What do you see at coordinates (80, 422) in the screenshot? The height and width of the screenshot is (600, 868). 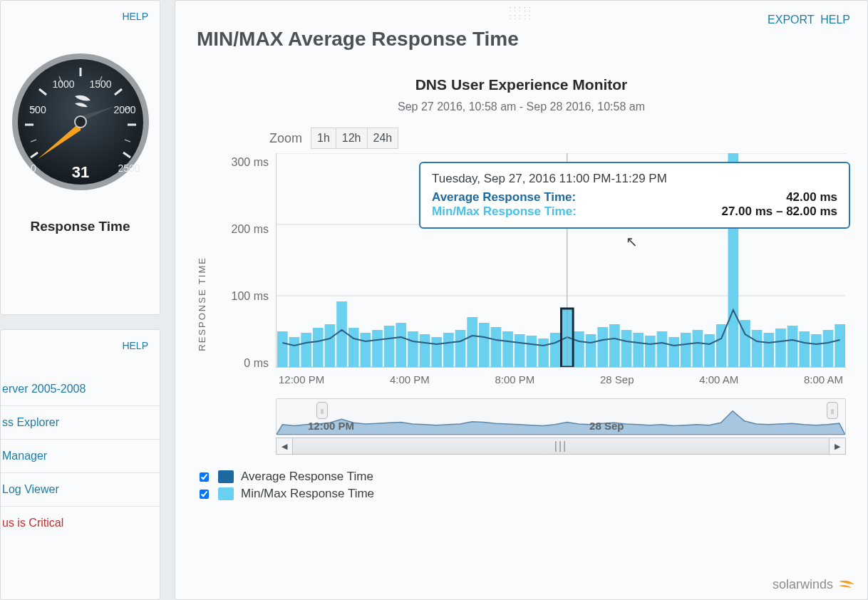 I see `sidebar-link-item: ss Explorer` at bounding box center [80, 422].